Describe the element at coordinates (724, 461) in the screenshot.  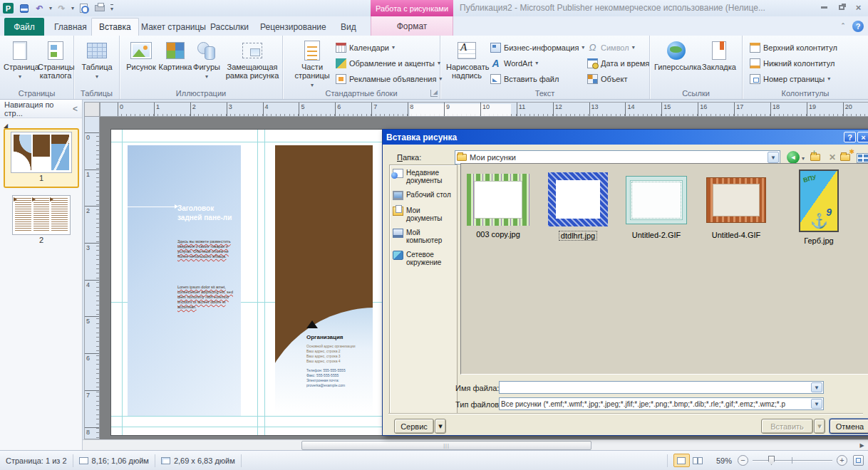
I see `zoom-level: 59%` at that location.